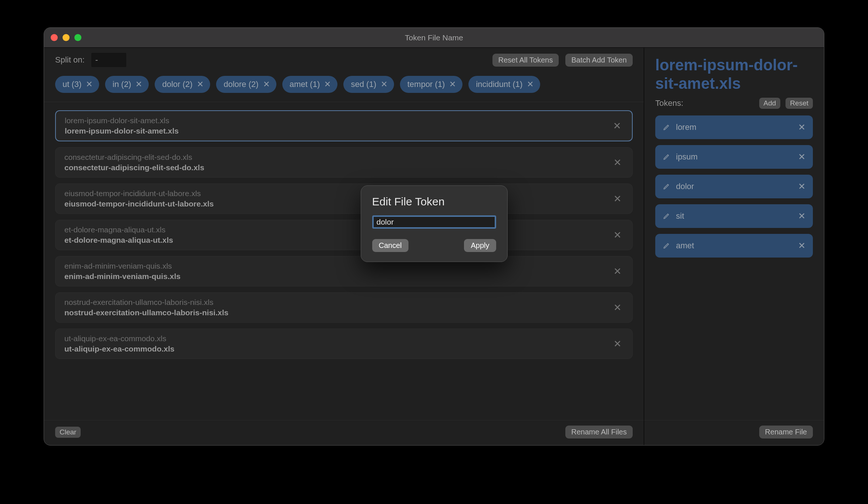 The image size is (868, 504). I want to click on apply-button: Apply, so click(480, 246).